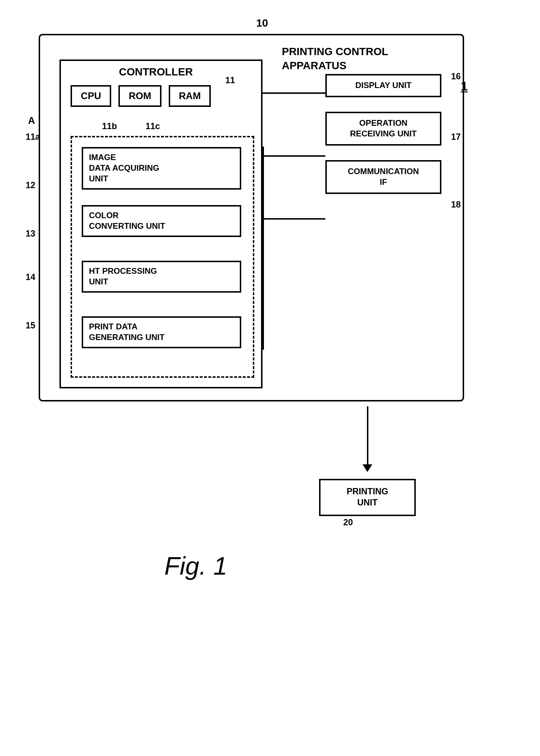 This screenshot has height=756, width=540. I want to click on ref-12: 12, so click(30, 186).